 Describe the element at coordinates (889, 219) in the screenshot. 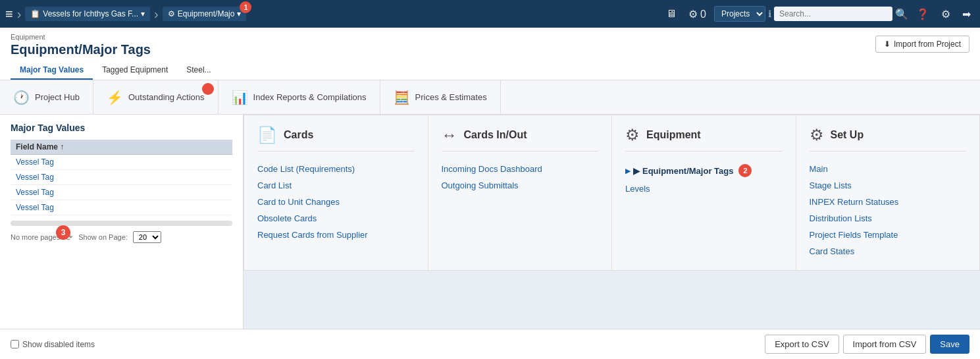

I see `link-distribution-lists: Distribution Lists` at that location.